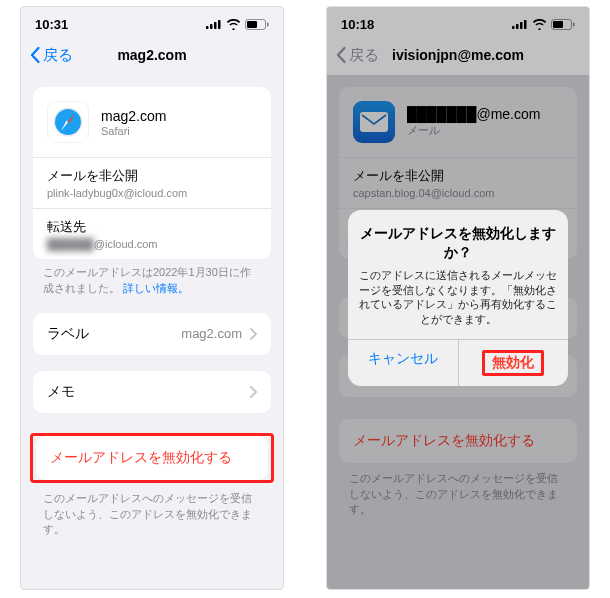 Image resolution: width=610 pixels, height=598 pixels. I want to click on app-sub: Safari, so click(134, 131).